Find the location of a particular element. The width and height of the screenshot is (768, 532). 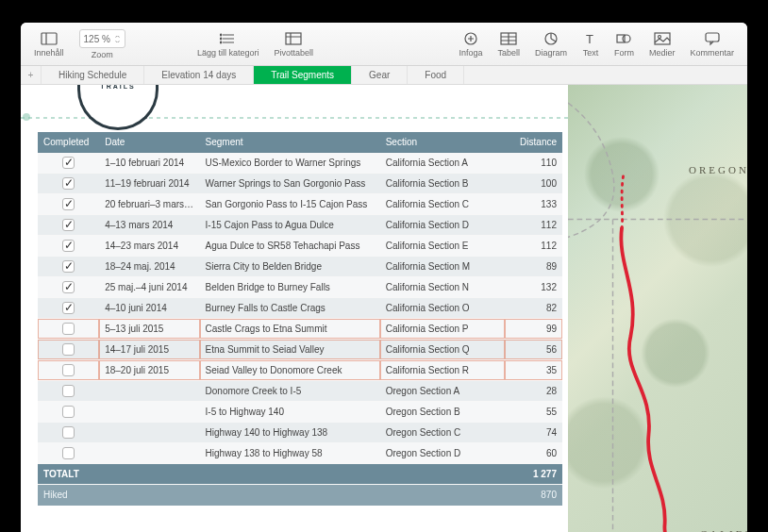

distance-cell: 28 is located at coordinates (534, 391).